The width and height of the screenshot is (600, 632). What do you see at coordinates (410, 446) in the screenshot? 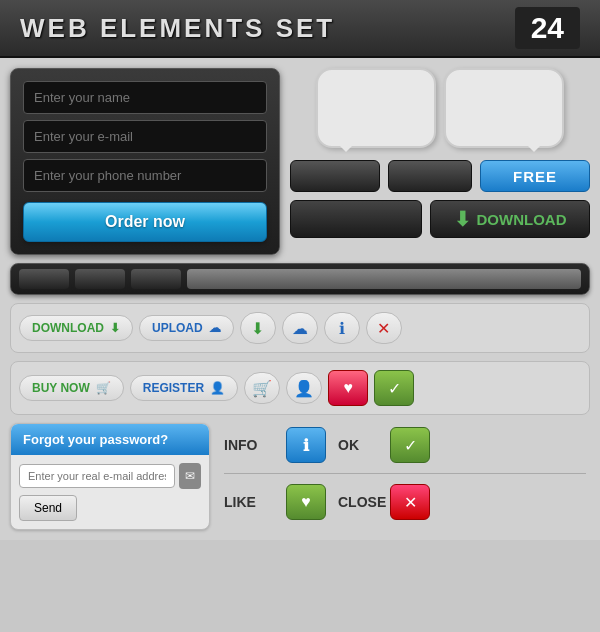
I see `ok-check-icon: ✓` at bounding box center [410, 446].